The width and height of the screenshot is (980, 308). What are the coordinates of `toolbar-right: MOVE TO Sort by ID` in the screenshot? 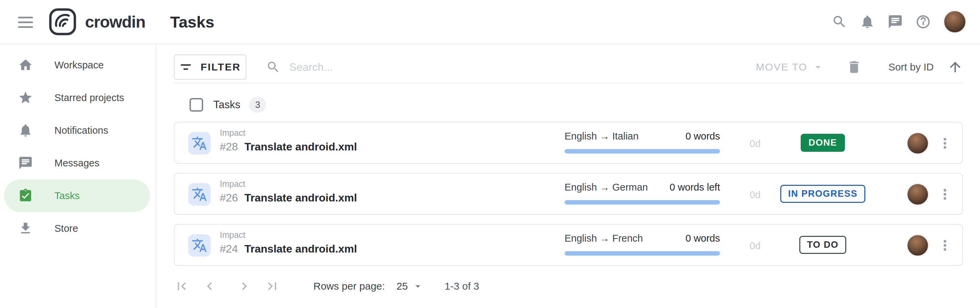 It's located at (859, 67).